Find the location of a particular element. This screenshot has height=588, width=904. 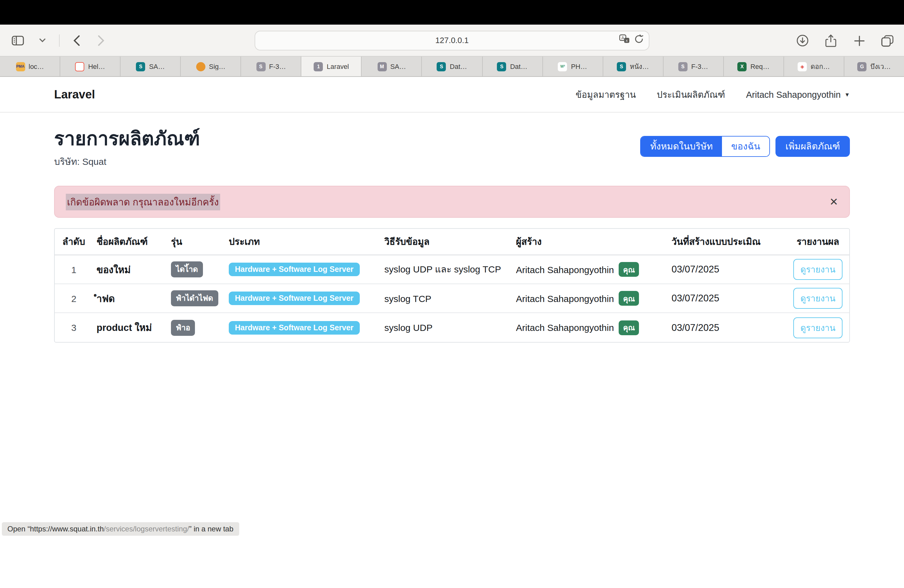

app-navbar: Laravel ข้อมูลมาตรฐาน ประเมินผลิตภัณฑ์ A… is located at coordinates (452, 95).